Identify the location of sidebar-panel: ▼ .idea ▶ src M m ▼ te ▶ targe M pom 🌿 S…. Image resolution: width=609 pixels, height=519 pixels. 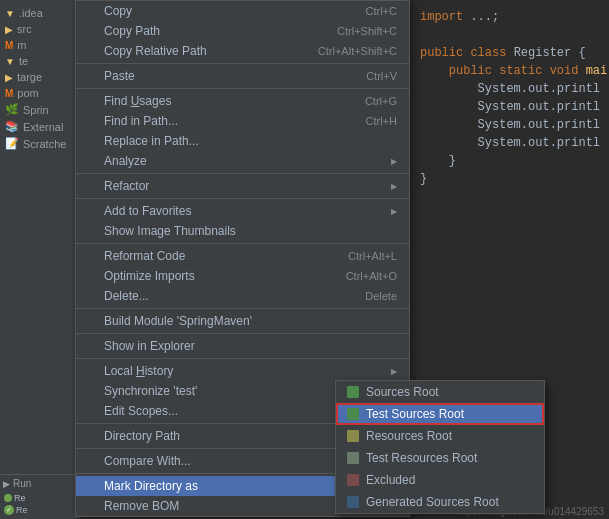
(40, 260).